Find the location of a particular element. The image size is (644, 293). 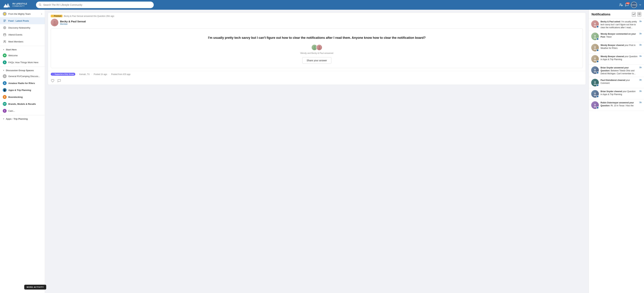

discussion-section-label: Discussion Group Spaces is located at coordinates (20, 70).